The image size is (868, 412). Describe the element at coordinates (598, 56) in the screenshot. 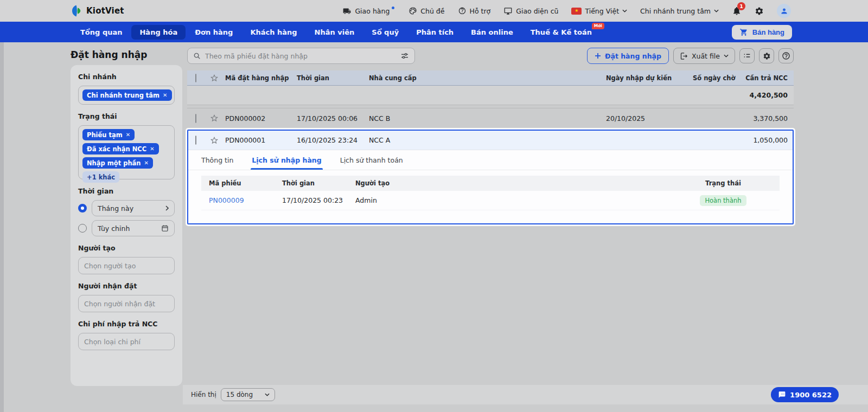

I see `plus-icon` at that location.